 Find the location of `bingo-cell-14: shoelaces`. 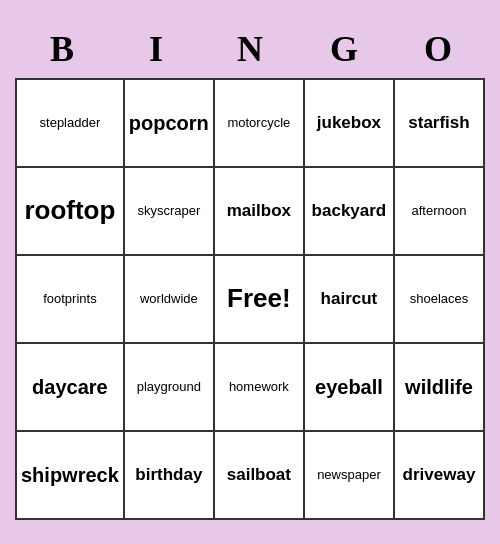

bingo-cell-14: shoelaces is located at coordinates (440, 300).